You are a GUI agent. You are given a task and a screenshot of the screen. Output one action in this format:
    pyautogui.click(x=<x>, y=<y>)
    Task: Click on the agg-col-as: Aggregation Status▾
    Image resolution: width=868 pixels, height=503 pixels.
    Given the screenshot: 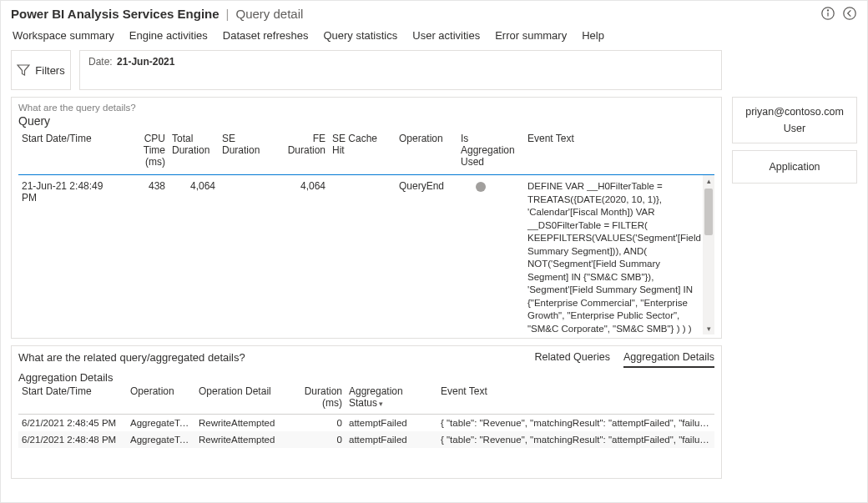 What is the action you would take?
    pyautogui.click(x=391, y=397)
    